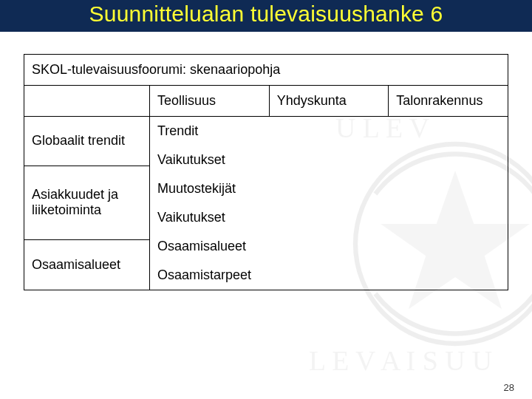  Describe the element at coordinates (87, 100) in the screenshot. I see `header-empty` at that location.